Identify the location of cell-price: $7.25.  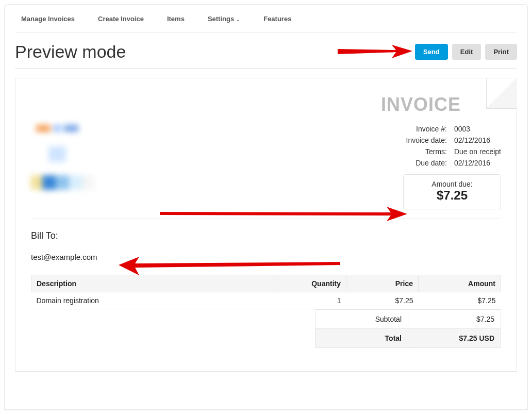
(383, 301).